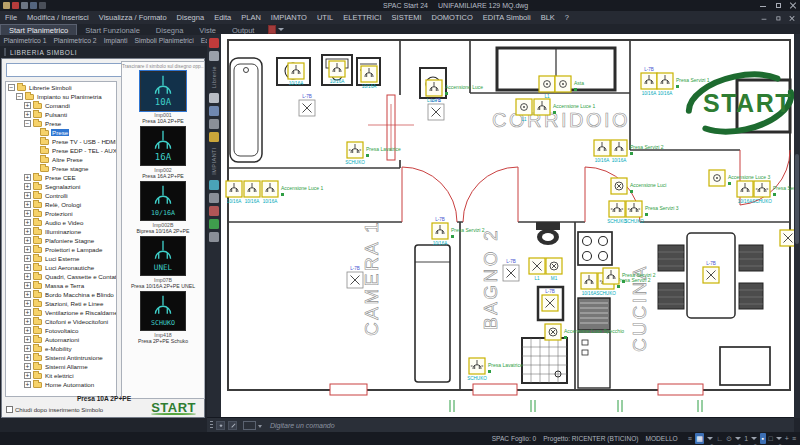 This screenshot has width=800, height=445. Describe the element at coordinates (61, 142) in the screenshot. I see `tree-item: Prese TV - USB - HDMI` at that location.